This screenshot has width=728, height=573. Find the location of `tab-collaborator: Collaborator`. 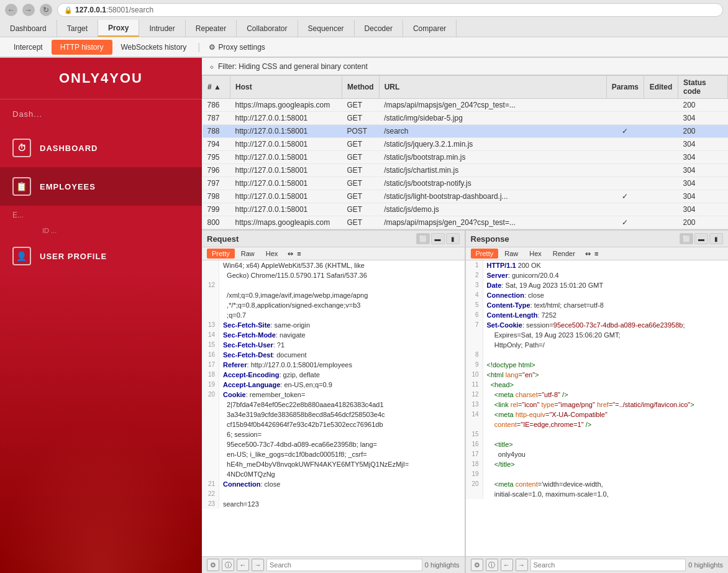

tab-collaborator: Collaborator is located at coordinates (267, 29).